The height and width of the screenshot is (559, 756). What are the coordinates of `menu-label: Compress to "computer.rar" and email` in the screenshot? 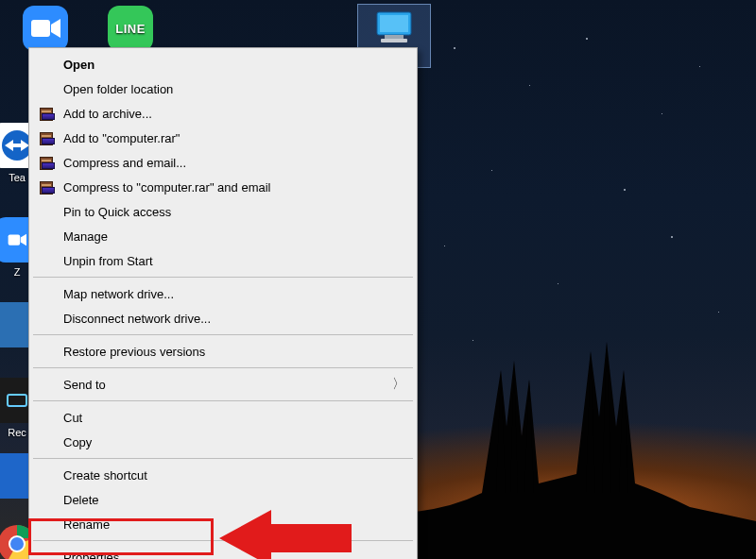 It's located at (234, 187).